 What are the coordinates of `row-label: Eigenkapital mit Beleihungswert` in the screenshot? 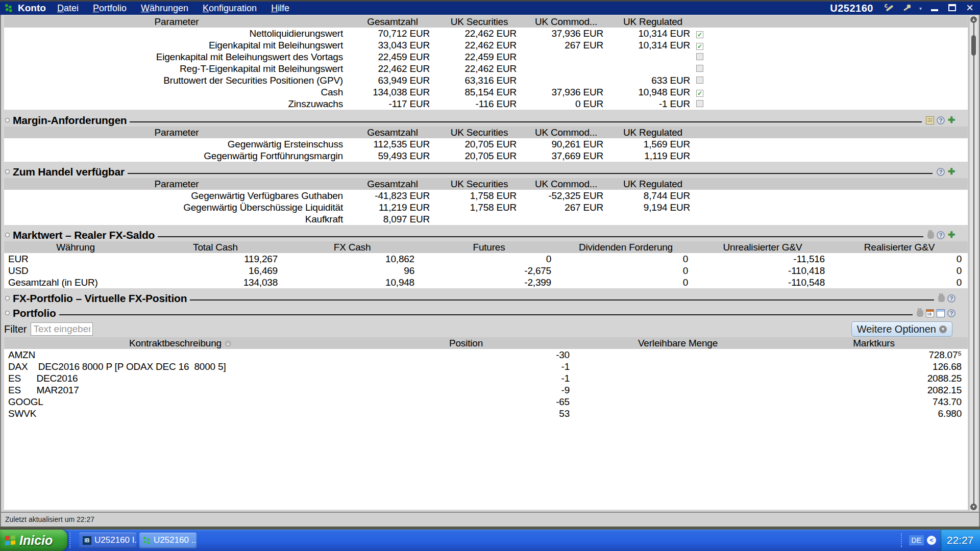 It's located at (177, 45).